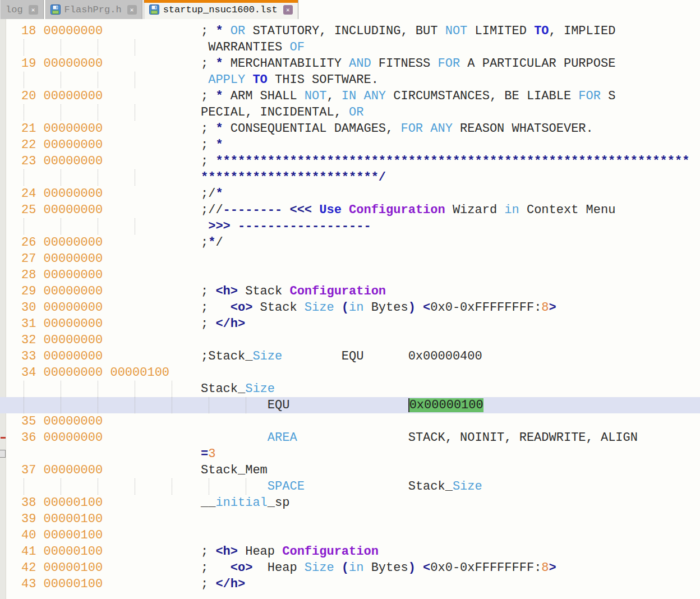  What do you see at coordinates (350, 112) in the screenshot?
I see `code-line: PECIAL, INCIDENTAL, OR` at bounding box center [350, 112].